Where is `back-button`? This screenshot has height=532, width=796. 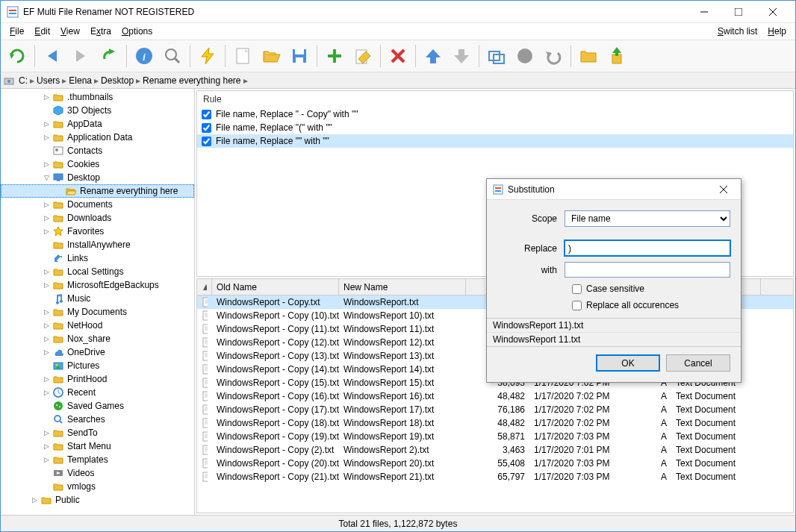
back-button is located at coordinates (52, 56).